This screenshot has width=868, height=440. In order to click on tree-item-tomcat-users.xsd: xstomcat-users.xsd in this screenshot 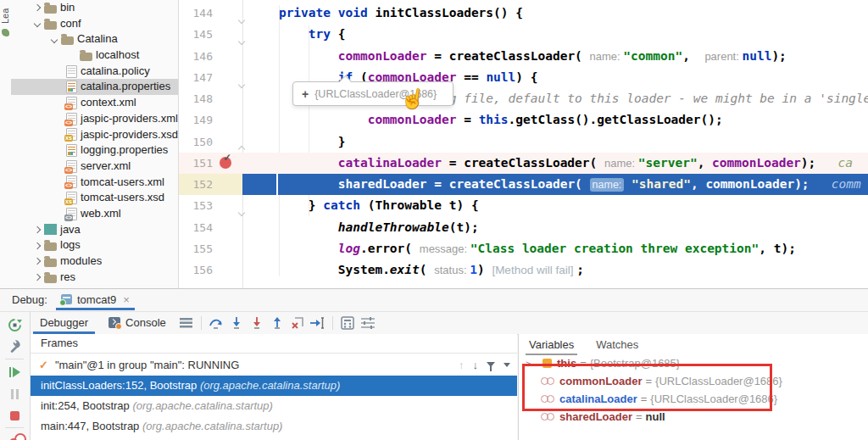, I will do `click(95, 198)`.